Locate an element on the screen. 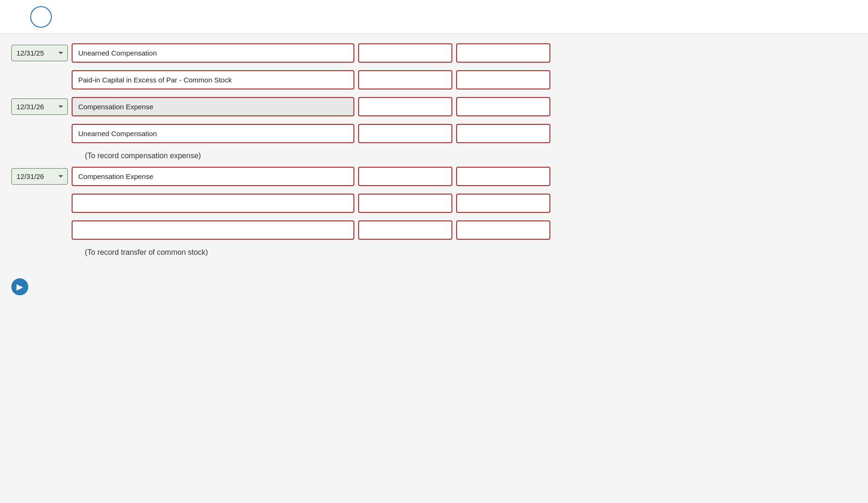 The image size is (868, 503). next-button is located at coordinates (41, 17).